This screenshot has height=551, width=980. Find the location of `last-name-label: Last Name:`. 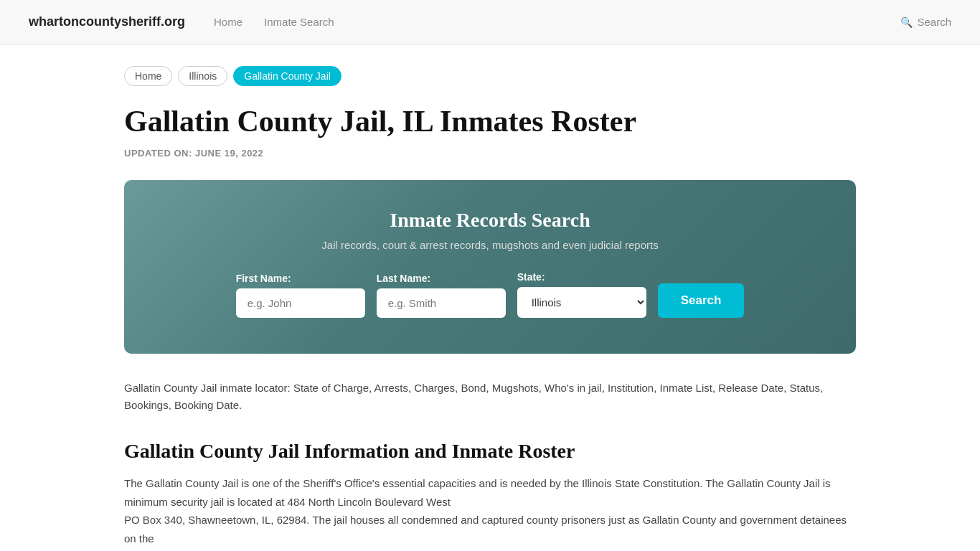

last-name-label: Last Name: is located at coordinates (403, 278).